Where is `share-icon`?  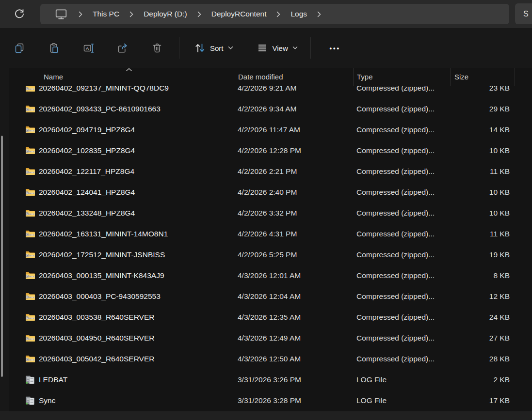
share-icon is located at coordinates (123, 48).